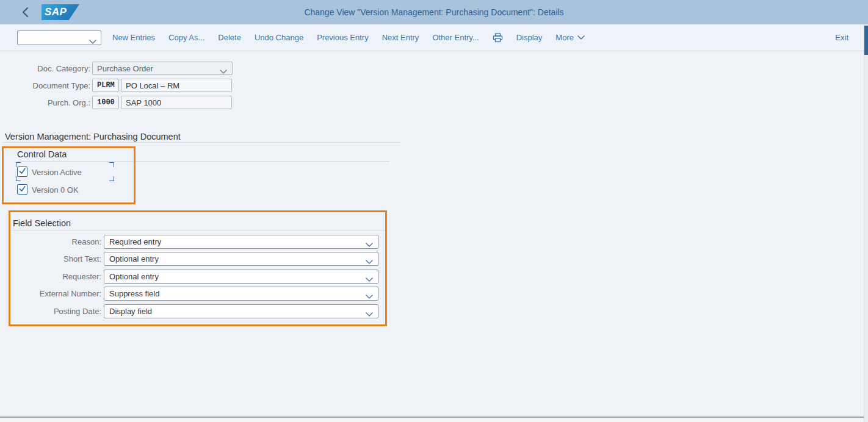  I want to click on document-type-description: PO Local – RM, so click(153, 85).